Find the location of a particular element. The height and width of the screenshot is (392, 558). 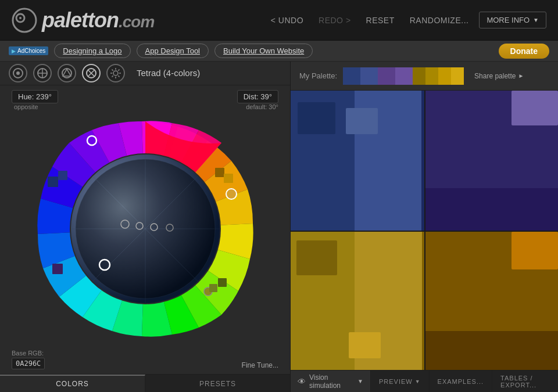

tetrad-icon is located at coordinates (91, 73).